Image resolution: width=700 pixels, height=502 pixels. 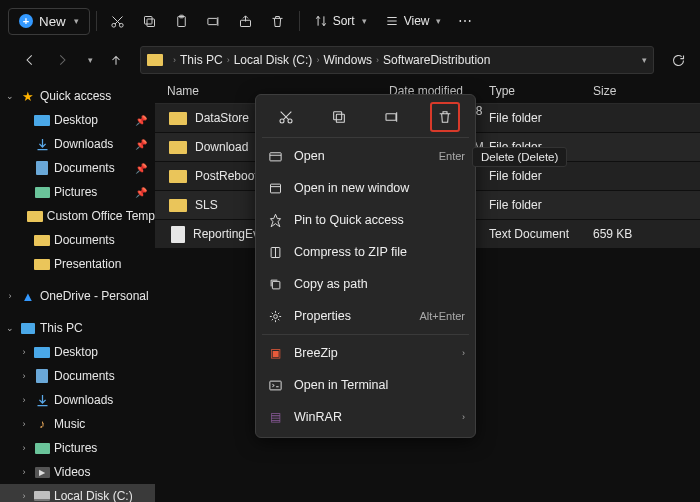 What do you see at coordinates (78, 400) in the screenshot?
I see `sidebar-pc-downloads: ›Downloads` at bounding box center [78, 400].